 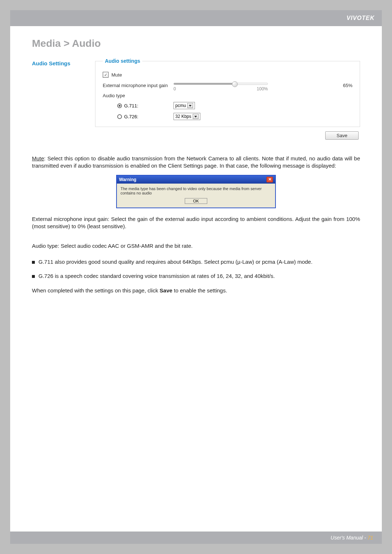 I want to click on header-bar: VIVOTEK, so click(x=196, y=18).